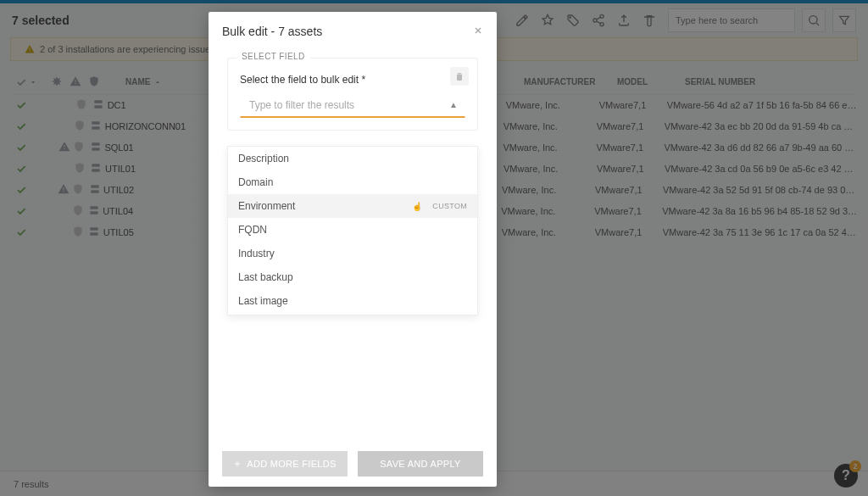 The width and height of the screenshot is (868, 496). What do you see at coordinates (478, 31) in the screenshot?
I see `modal-close-button` at bounding box center [478, 31].